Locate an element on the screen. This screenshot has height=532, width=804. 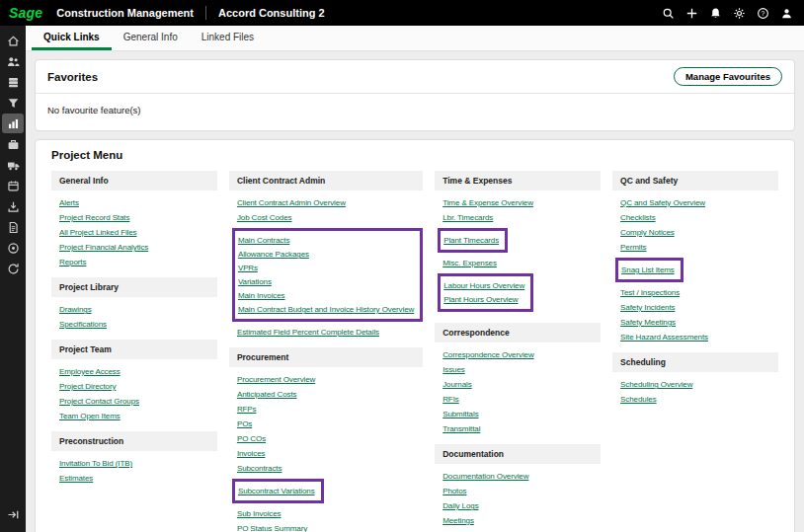
menu-link-estimated-field-percent-complete-details: Estimated Field Percent Complete Details is located at coordinates (308, 332).